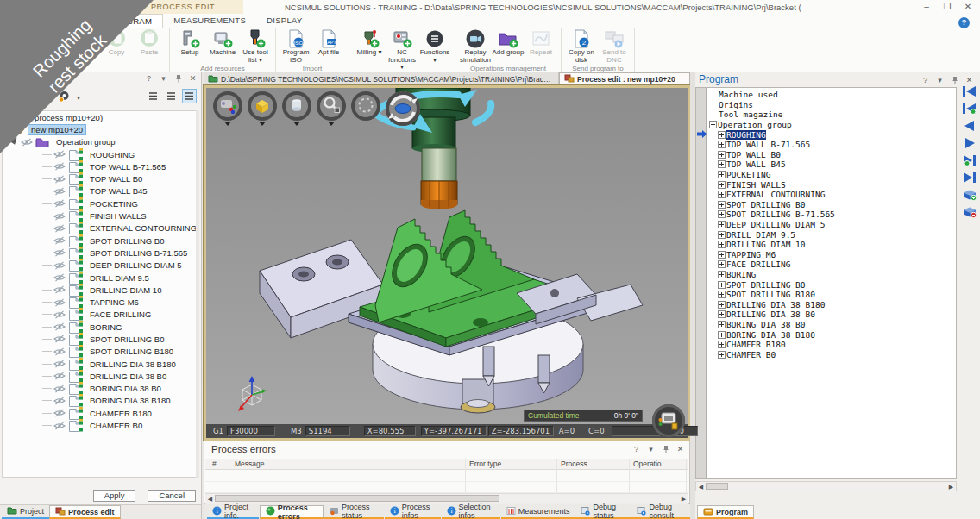 The image size is (980, 519). What do you see at coordinates (832, 315) in the screenshot?
I see `program-line-drilling-dia-38-b0: DRILLING DIA 38 B0` at bounding box center [832, 315].